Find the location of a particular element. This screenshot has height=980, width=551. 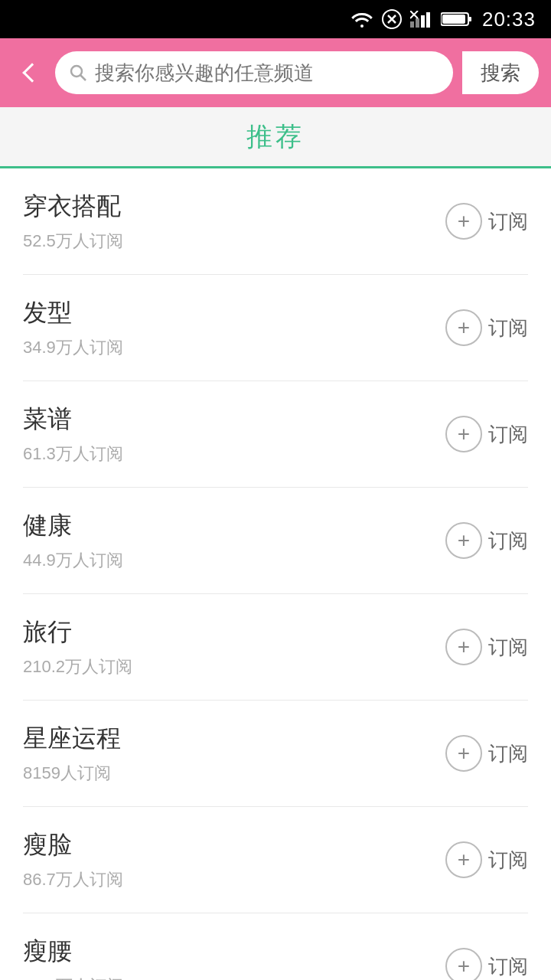

channel-item: 发型 34.9万人订阅 + 订阅 is located at coordinates (276, 317).